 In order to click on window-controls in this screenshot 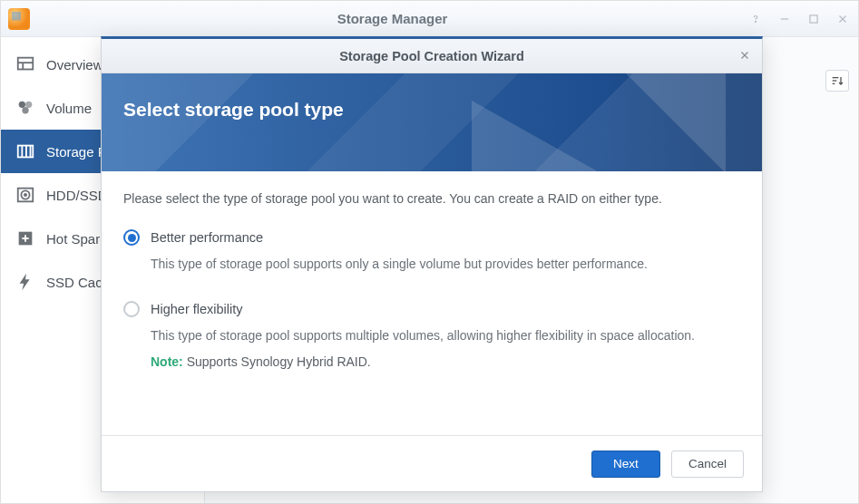, I will do `click(799, 19)`.